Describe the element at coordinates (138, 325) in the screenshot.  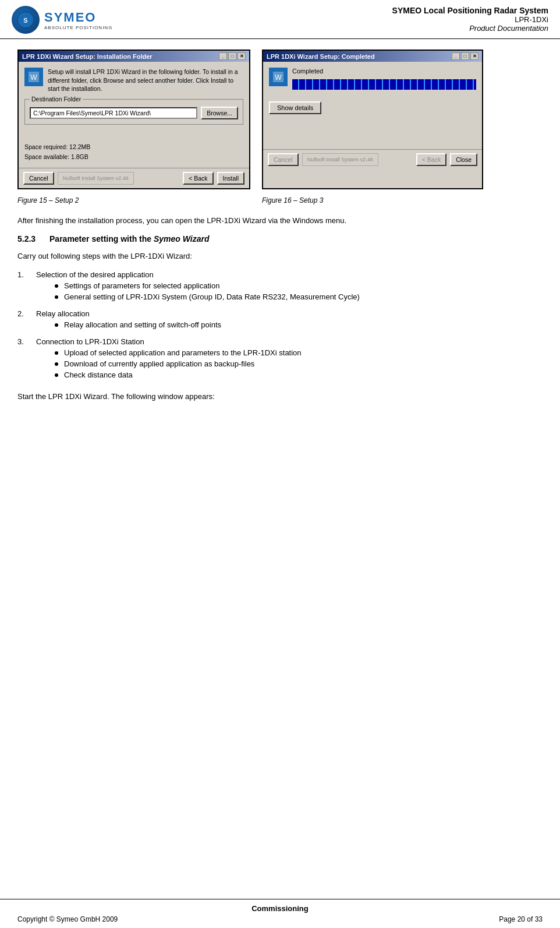
I see `step2-bullet1-item: Relay allocation and setting of switch-o…` at that location.